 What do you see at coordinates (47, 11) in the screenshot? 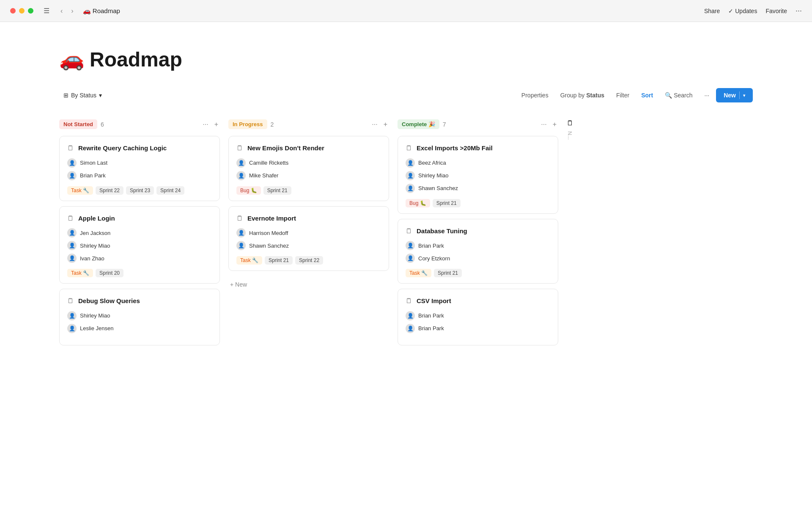
I see `hamburger-menu-button: ☰` at bounding box center [47, 11].